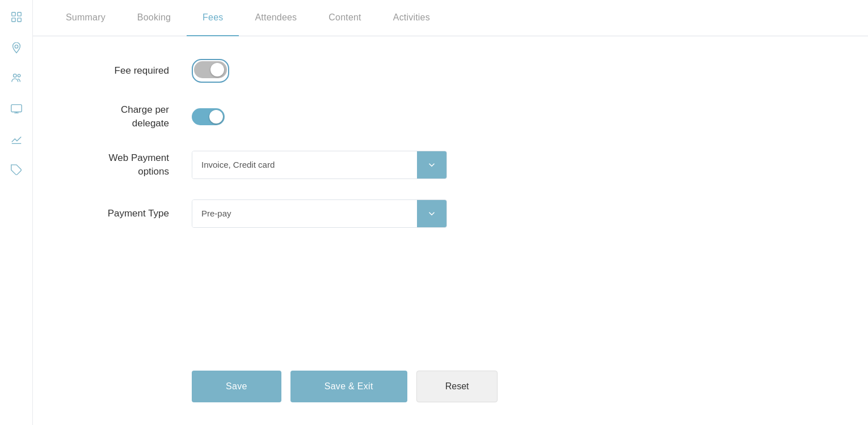  Describe the element at coordinates (305, 165) in the screenshot. I see `web-payment-value: Invoice, Credit card` at that location.